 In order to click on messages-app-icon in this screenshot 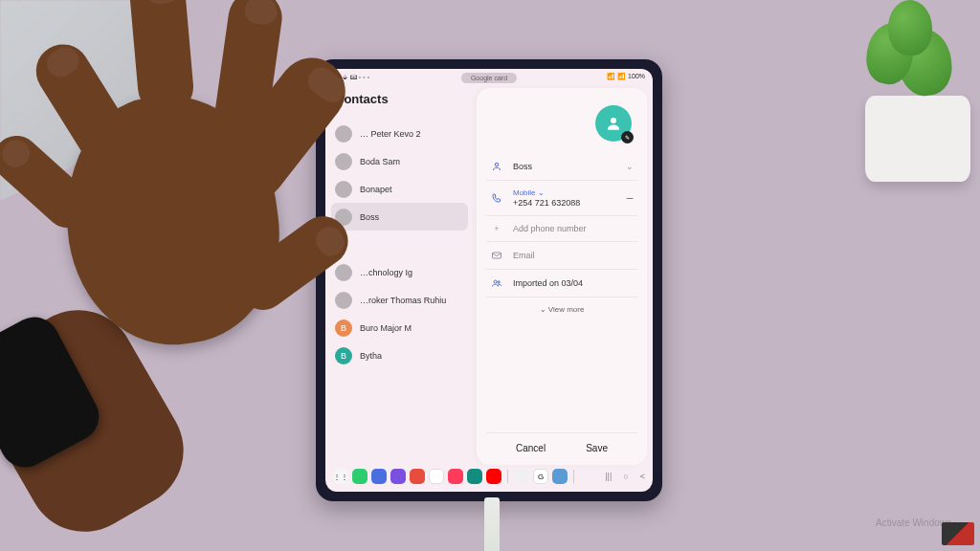, I will do `click(379, 476)`.